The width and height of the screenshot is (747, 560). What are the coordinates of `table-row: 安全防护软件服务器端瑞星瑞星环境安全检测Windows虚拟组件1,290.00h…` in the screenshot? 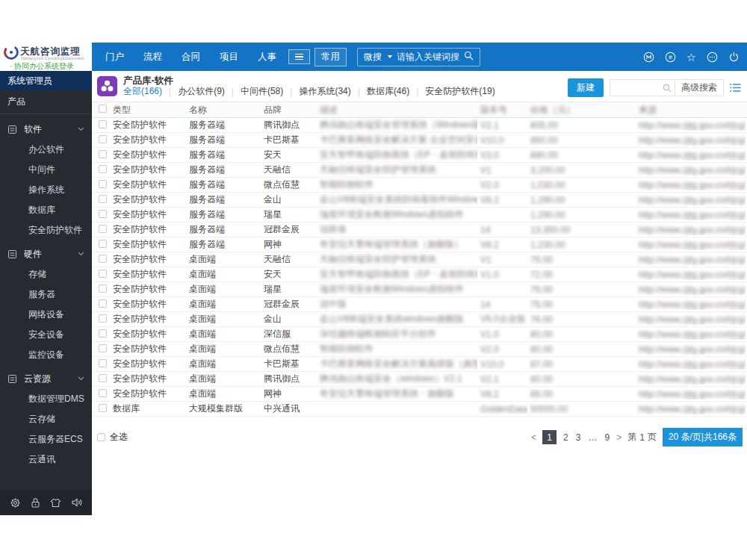 It's located at (420, 215).